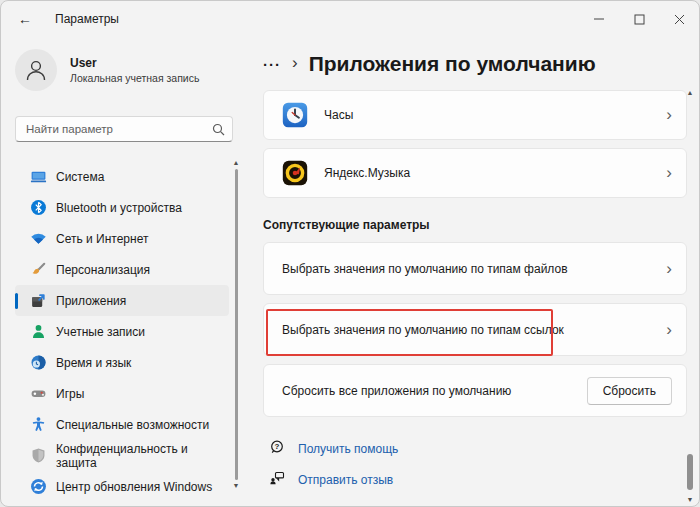 Image resolution: width=700 pixels, height=507 pixels. What do you see at coordinates (142, 456) in the screenshot?
I see `sidebar-item-label: Конфиденциальность и защита` at bounding box center [142, 456].